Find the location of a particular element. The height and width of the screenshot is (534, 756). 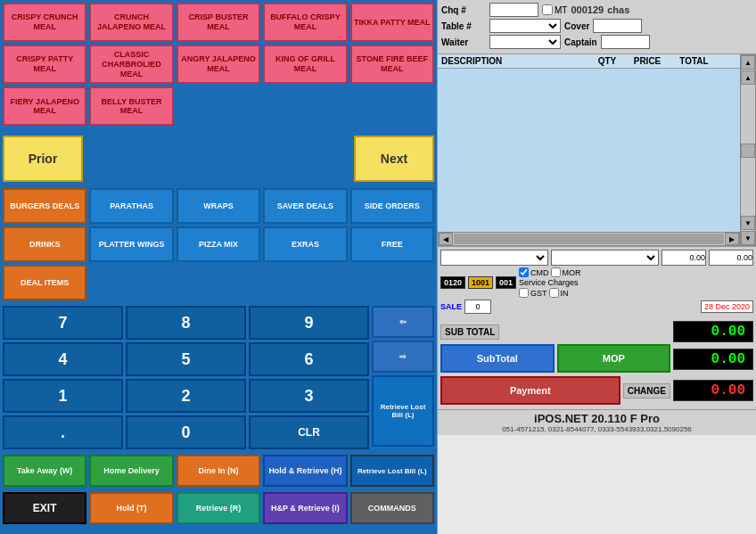

cat-parathas: PARATHAS is located at coordinates (131, 206).